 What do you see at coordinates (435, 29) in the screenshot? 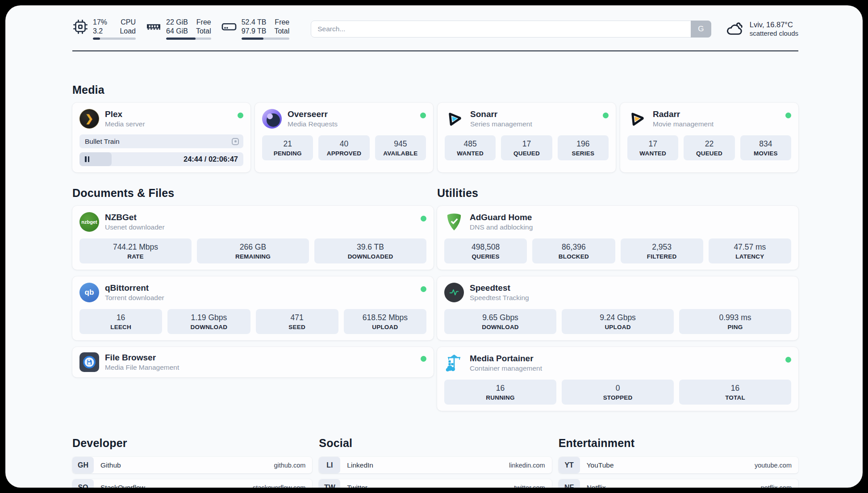
I see `top-bar: 17%CPU 3.2Load 22 GiBFree 64 GiBTotal` at bounding box center [435, 29].